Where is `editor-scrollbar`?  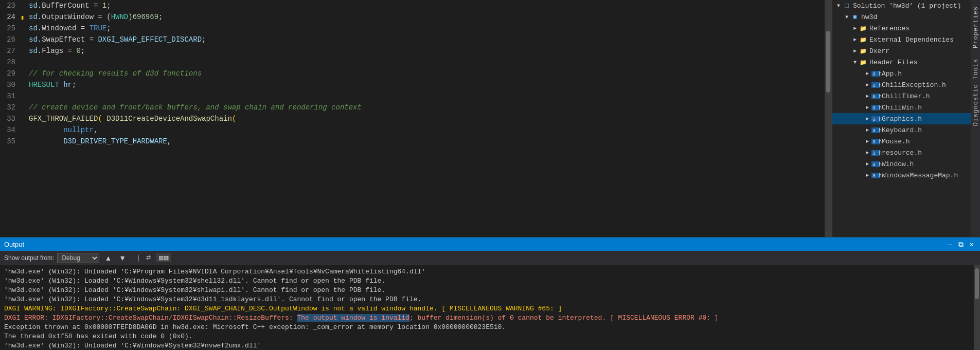
editor-scrollbar is located at coordinates (828, 118).